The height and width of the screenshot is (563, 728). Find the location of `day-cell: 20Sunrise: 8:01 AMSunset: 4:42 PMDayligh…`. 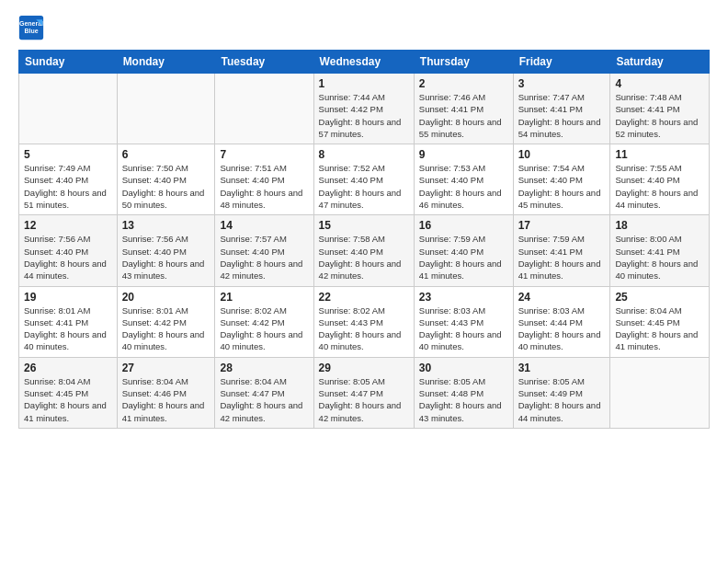

day-cell: 20Sunrise: 8:01 AMSunset: 4:42 PMDayligh… is located at coordinates (165, 322).